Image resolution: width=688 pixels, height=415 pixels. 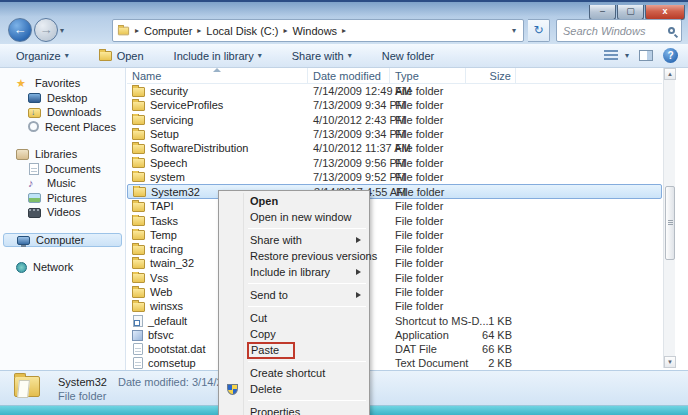 I want to click on share-with-button: Share with▾, so click(x=322, y=56).